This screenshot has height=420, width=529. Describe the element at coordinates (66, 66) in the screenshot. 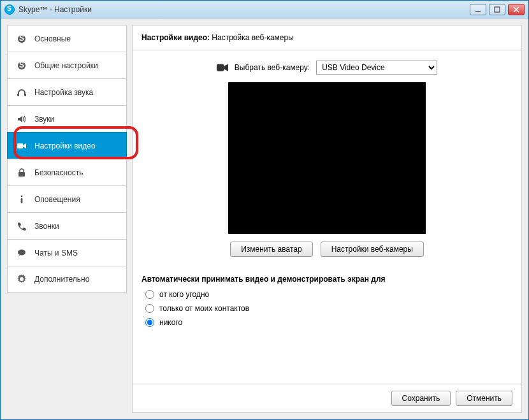

I see `sidebar-item-label: Общие настройки` at that location.